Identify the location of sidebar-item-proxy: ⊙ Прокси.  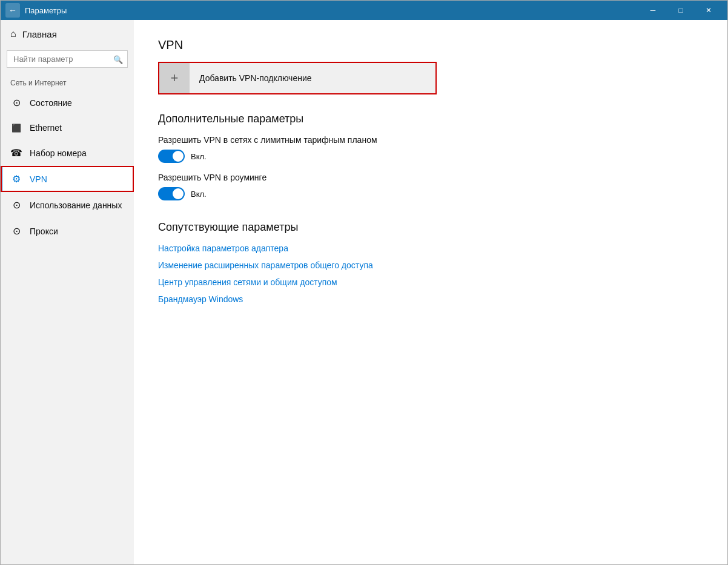
(67, 231).